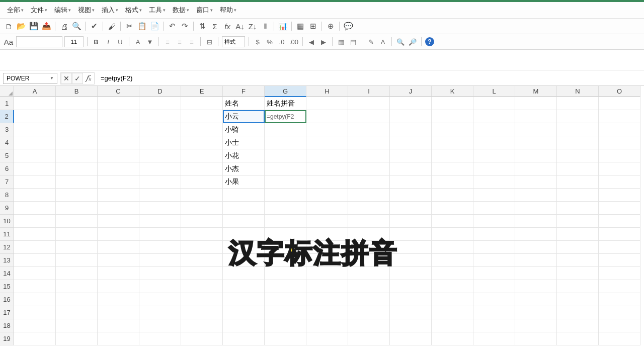 Image resolution: width=644 pixels, height=356 pixels. Describe the element at coordinates (94, 26) in the screenshot. I see `spell-icon: ✔` at that location.